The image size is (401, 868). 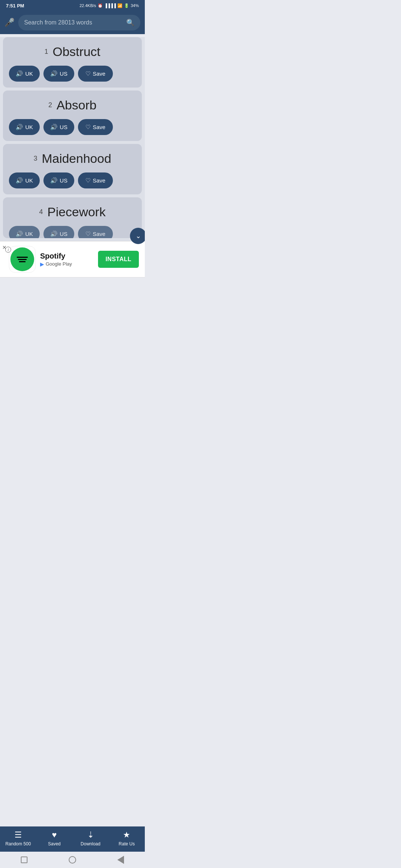 I want to click on speaker-uk-icon-3: 🔊, so click(x=19, y=180).